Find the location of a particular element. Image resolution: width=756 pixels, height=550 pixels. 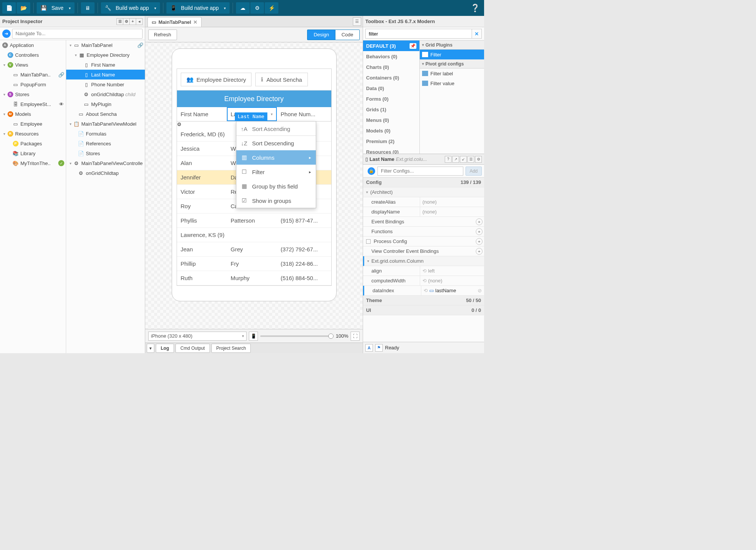

config-list: ☰ is located at coordinates (471, 159).